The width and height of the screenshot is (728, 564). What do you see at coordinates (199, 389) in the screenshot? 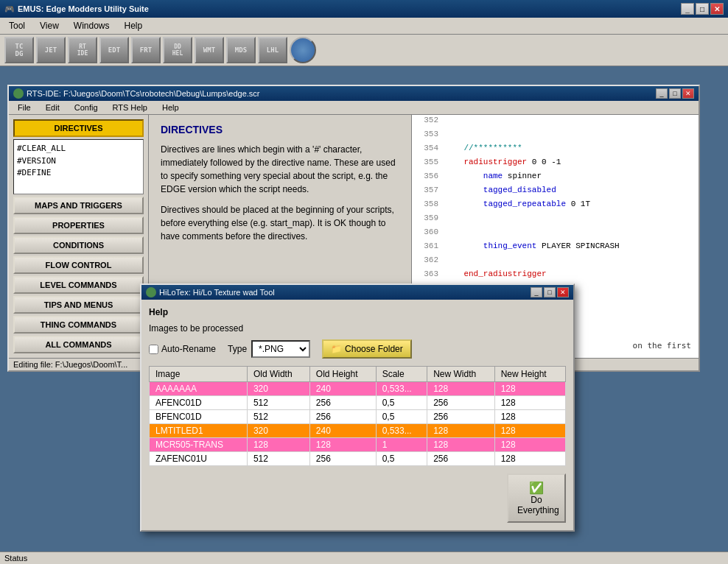
I see `cell-image: AAAAAAA` at bounding box center [199, 389].